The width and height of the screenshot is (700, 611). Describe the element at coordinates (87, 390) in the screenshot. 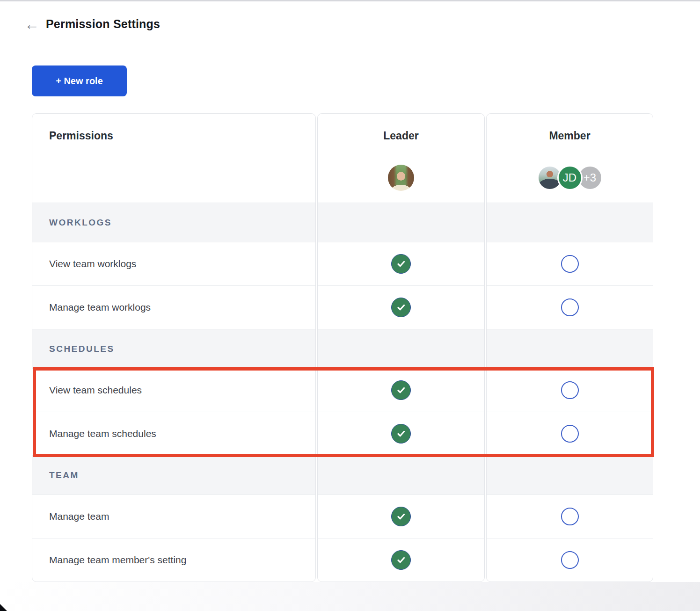

I see `permission-label: View team schedules` at that location.